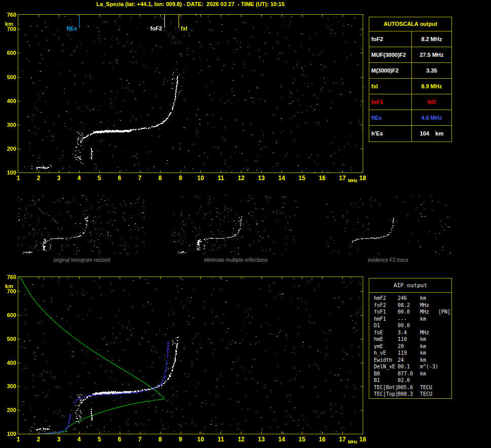 The image size is (491, 448). I want to click on x-axis-tick: 5, so click(99, 179).